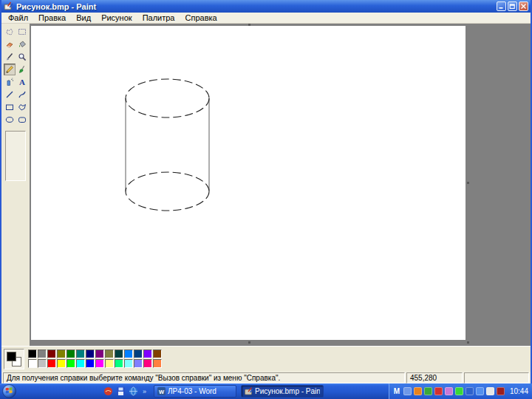 This screenshot has height=399, width=532. I want to click on minimize-button, so click(501, 6).